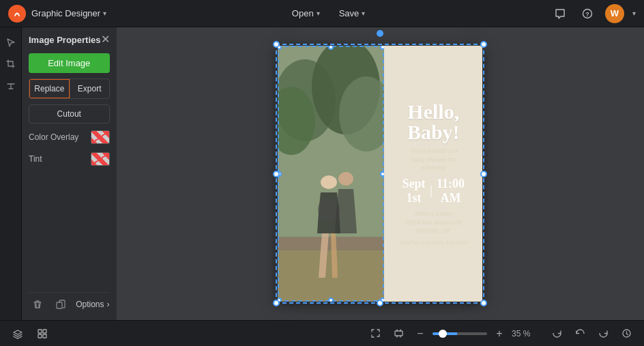 This screenshot has width=644, height=346. I want to click on tint-row: Tint, so click(70, 159).